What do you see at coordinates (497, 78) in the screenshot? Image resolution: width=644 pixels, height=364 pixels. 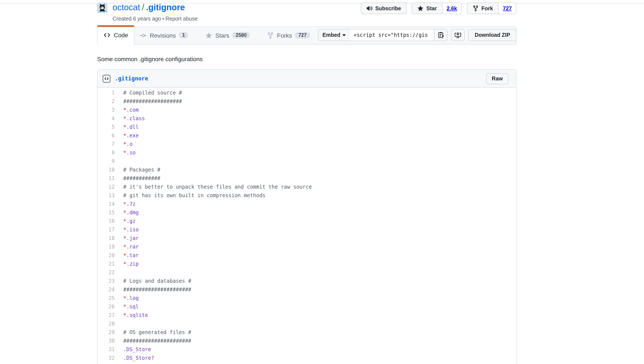 I see `raw-button: Raw` at bounding box center [497, 78].